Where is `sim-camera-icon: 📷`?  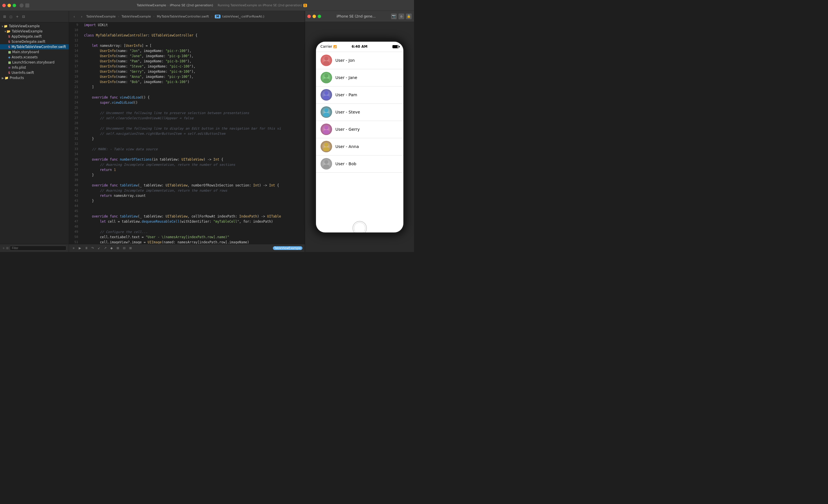
sim-camera-icon: 📷 is located at coordinates (394, 16).